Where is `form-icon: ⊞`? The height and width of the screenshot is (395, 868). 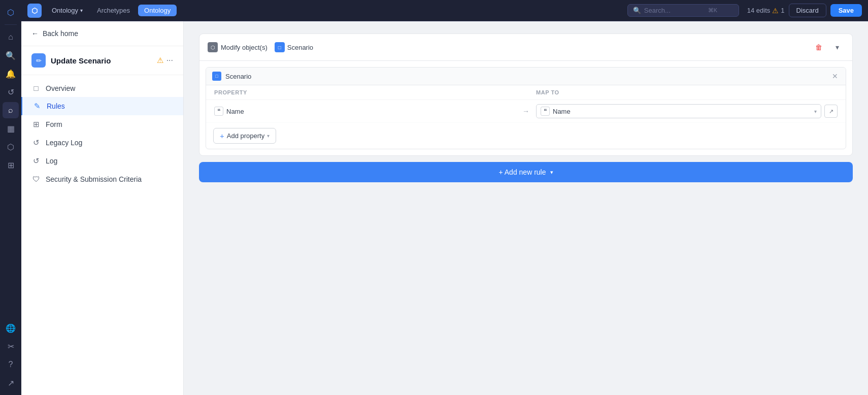 form-icon: ⊞ is located at coordinates (36, 124).